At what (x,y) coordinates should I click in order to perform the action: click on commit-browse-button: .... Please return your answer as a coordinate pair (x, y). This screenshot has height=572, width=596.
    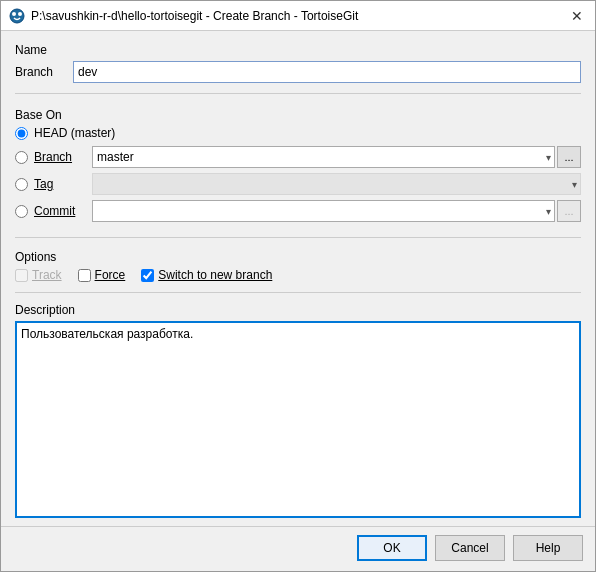
    Looking at the image, I should click on (569, 211).